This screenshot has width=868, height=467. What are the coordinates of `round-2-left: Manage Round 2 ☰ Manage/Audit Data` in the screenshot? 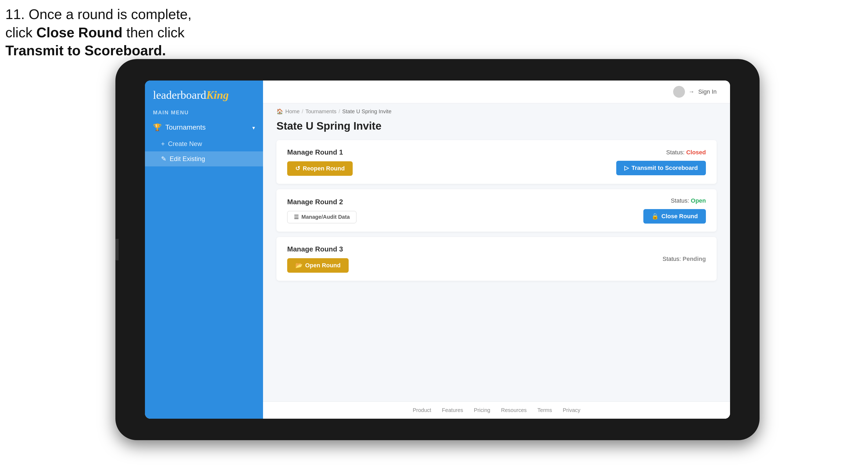 It's located at (322, 211).